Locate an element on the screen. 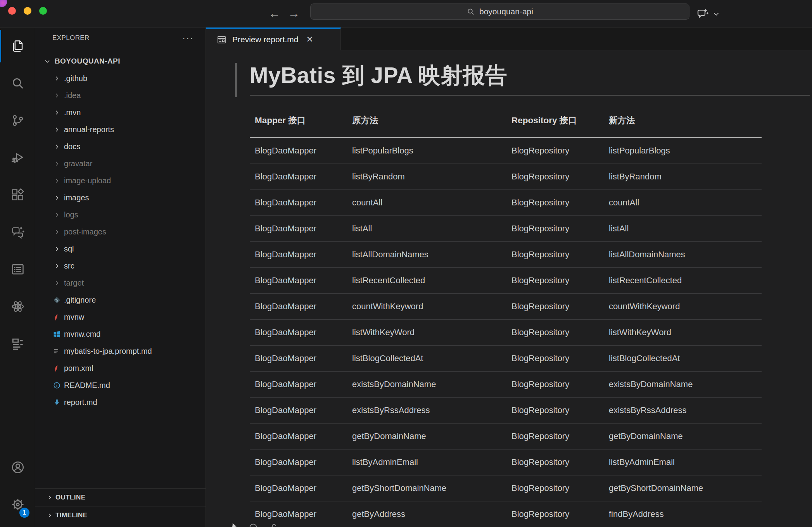 This screenshot has width=812, height=527. activity-bar-item-outline-blocks is located at coordinates (18, 344).